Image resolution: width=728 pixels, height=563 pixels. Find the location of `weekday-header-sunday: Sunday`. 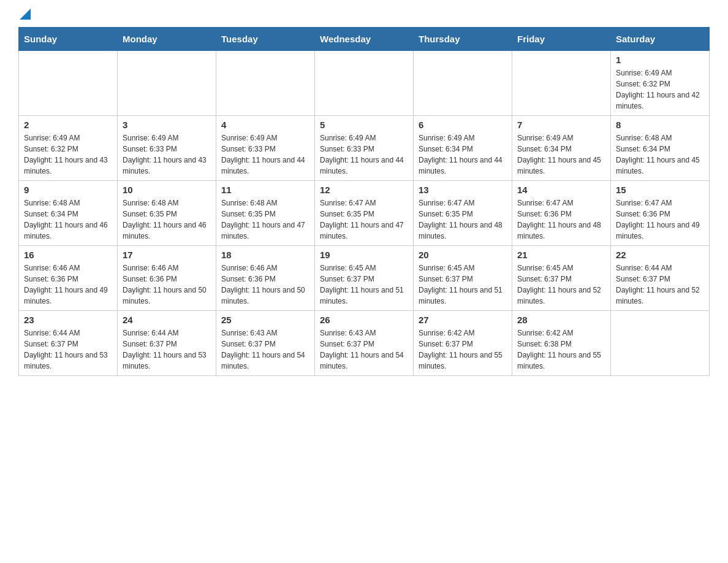

weekday-header-sunday: Sunday is located at coordinates (69, 39).